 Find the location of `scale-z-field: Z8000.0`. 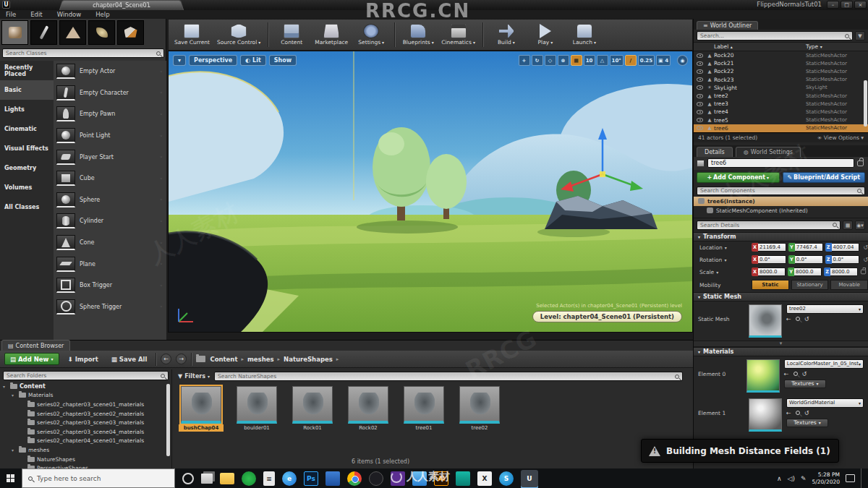

scale-z-field: Z8000.0 is located at coordinates (841, 272).